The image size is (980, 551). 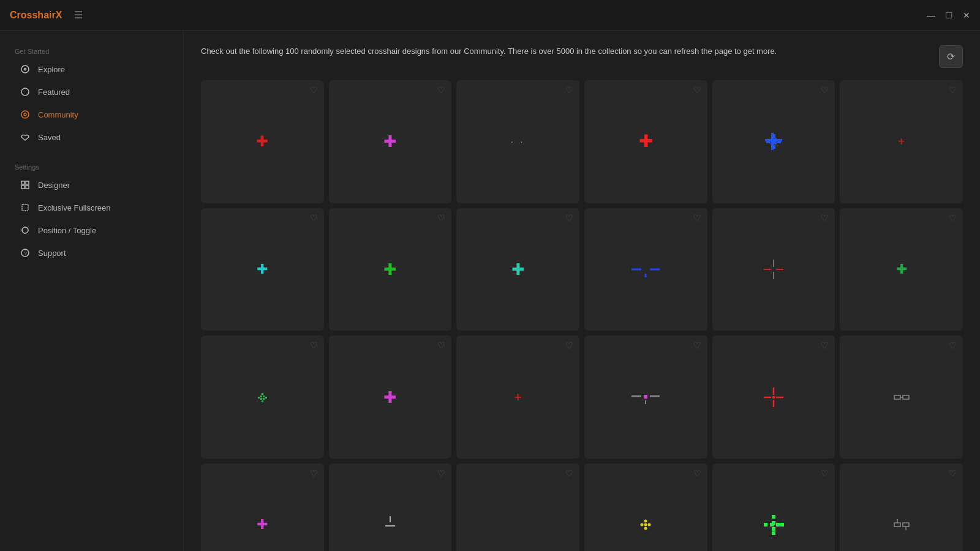 What do you see at coordinates (49, 137) in the screenshot?
I see `saved-label: Saved` at bounding box center [49, 137].